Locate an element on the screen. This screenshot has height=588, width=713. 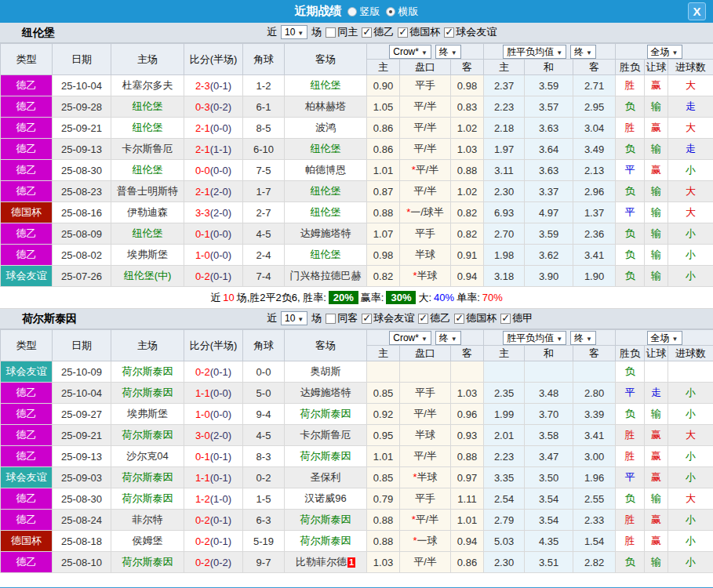
home-team-cell: 伊勒迪森 is located at coordinates (147, 213).